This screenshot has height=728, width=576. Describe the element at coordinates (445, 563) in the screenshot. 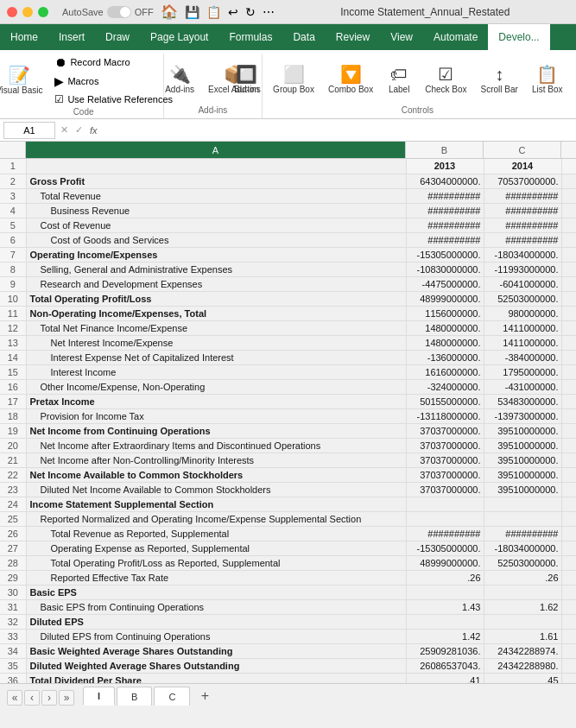

I see `cell-b-28: 48999000000.` at that location.